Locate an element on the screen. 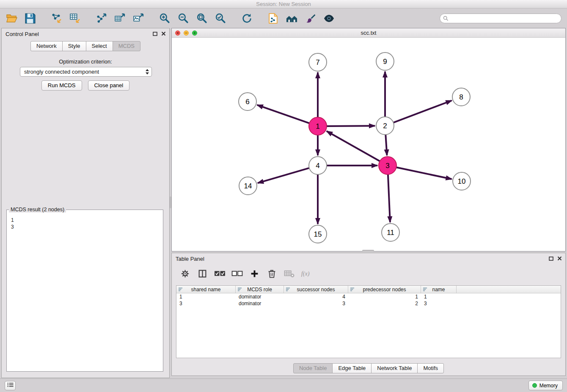 The width and height of the screenshot is (567, 392). float-table-panel-icon is located at coordinates (551, 258).